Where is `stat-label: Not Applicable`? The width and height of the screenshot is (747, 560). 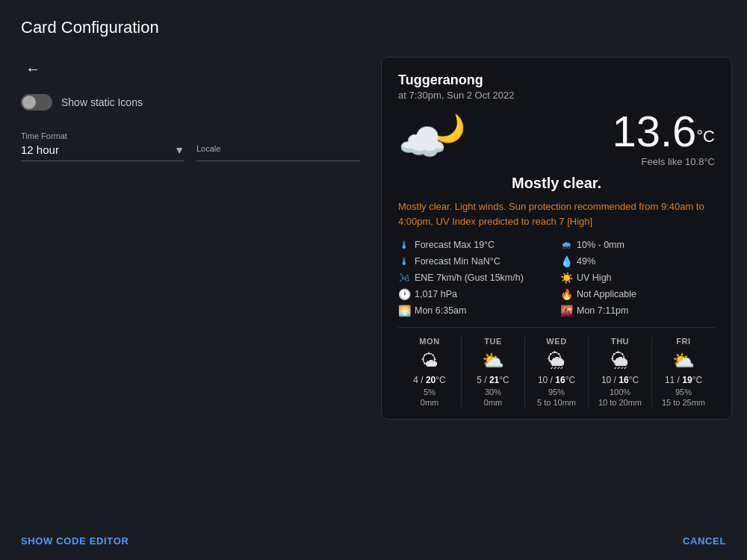 stat-label: Not Applicable is located at coordinates (607, 294).